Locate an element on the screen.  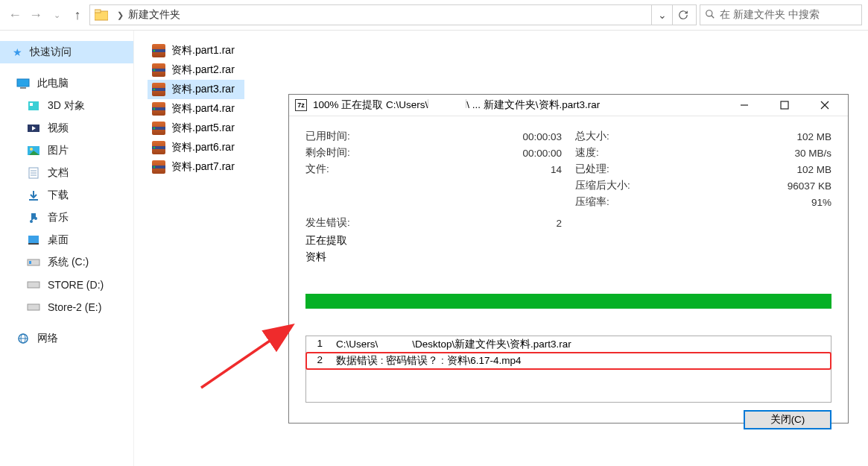
file-name: 资料.part2.rar is located at coordinates (203, 70).